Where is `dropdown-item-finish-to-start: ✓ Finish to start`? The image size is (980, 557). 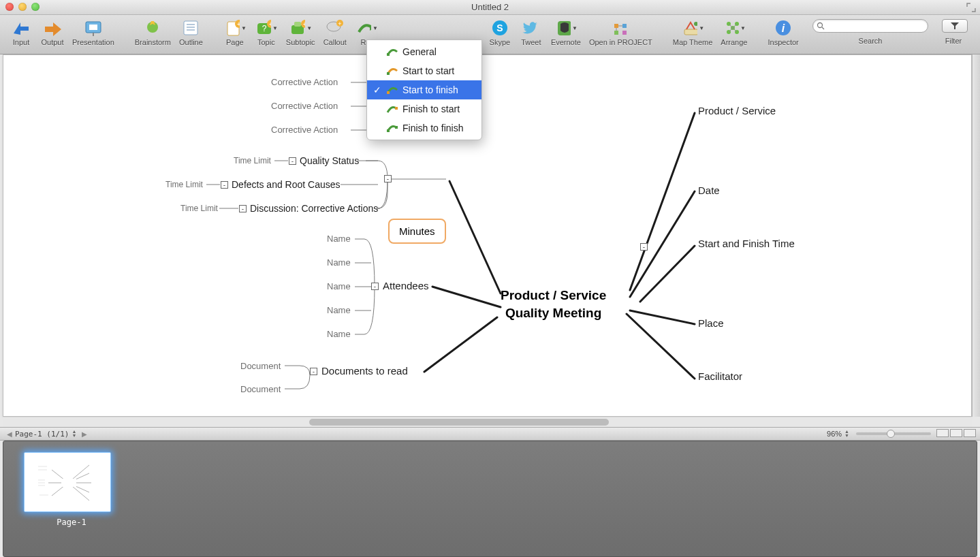
dropdown-item-finish-to-start: ✓ Finish to start is located at coordinates (424, 109).